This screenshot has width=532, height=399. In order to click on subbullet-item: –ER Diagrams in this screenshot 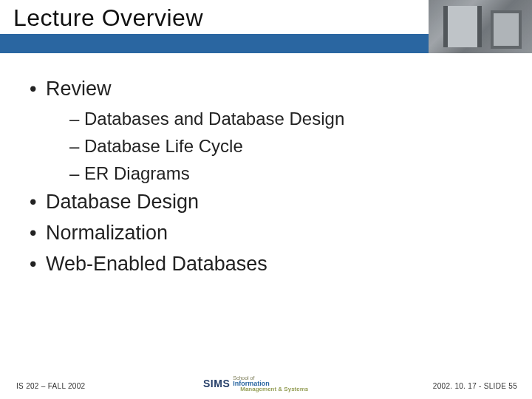, I will do `click(286, 173)`.